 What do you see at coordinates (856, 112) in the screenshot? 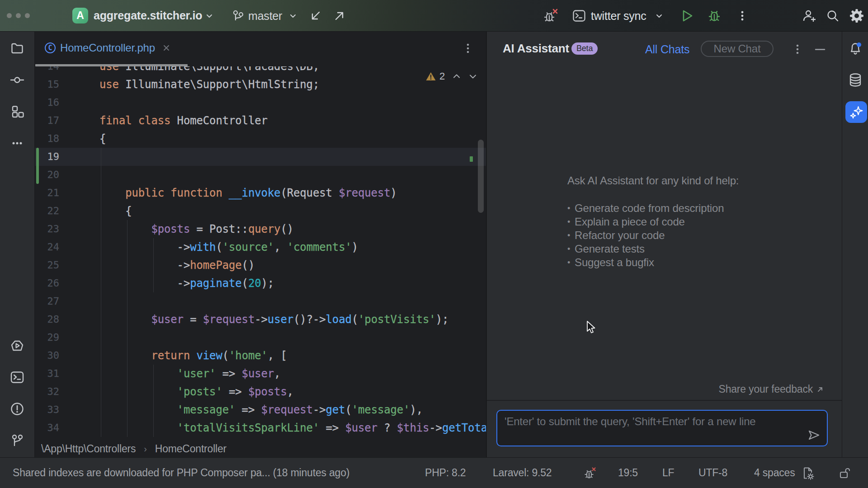
I see `ai-assistant-button` at bounding box center [856, 112].